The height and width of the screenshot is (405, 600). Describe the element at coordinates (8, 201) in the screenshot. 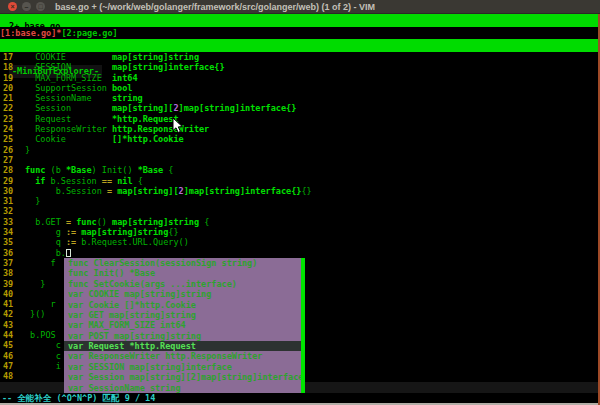

I see `line-number: 31` at that location.